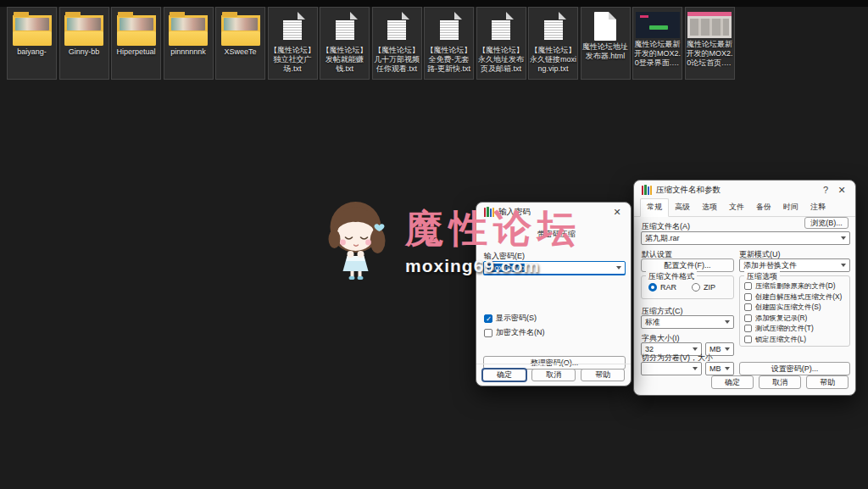 The image size is (868, 489). Describe the element at coordinates (776, 319) in the screenshot. I see `compression-option-3: 添加恢复记录(R)` at that location.